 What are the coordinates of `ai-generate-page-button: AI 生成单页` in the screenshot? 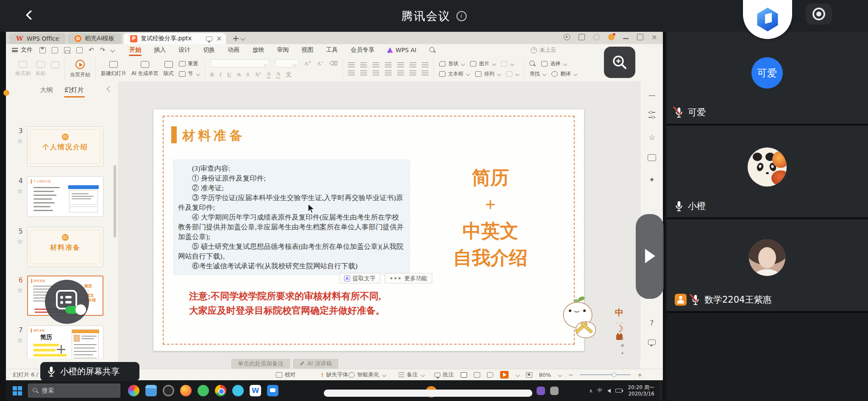 It's located at (145, 69).